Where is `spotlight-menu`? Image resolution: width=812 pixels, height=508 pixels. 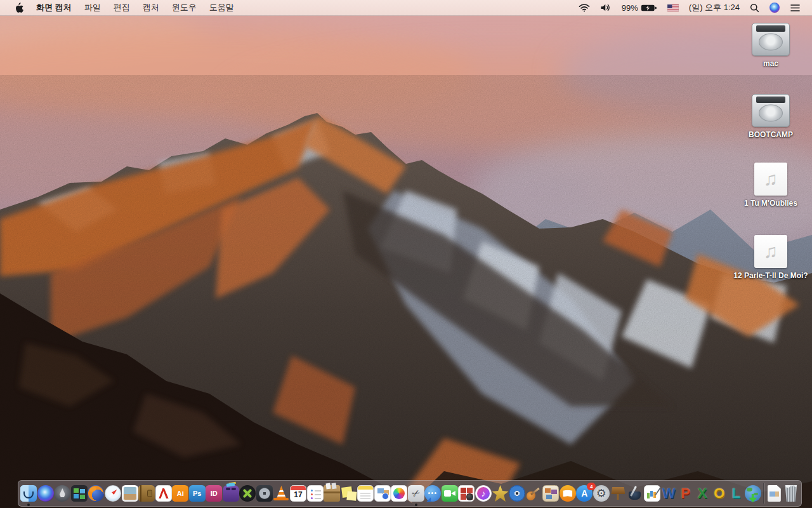 spotlight-menu is located at coordinates (755, 8).